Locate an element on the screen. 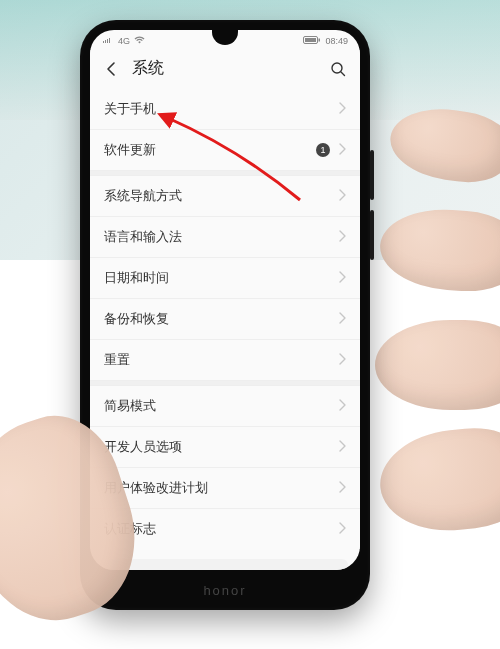 The height and width of the screenshot is (649, 500). settings-item-certification: 认证标志 is located at coordinates (225, 529).